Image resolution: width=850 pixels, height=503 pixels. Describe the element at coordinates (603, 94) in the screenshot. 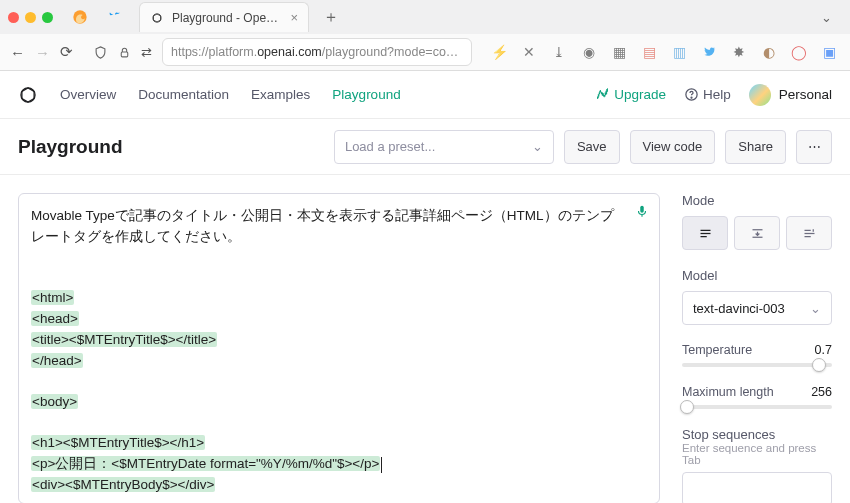

I see `bolt-icon: 🗲` at that location.